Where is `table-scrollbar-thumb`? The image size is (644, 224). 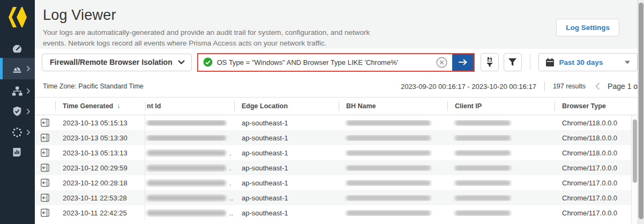 table-scrollbar-thumb is located at coordinates (635, 151).